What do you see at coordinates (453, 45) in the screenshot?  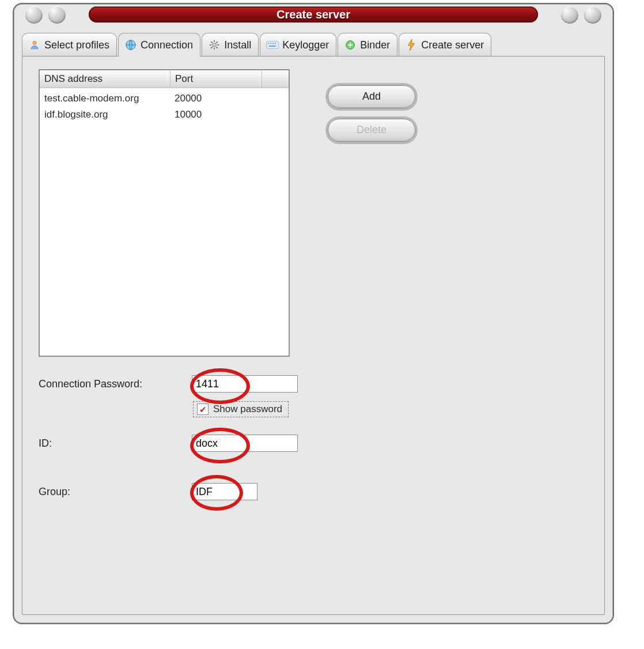 I see `tab-label: Create server` at bounding box center [453, 45].